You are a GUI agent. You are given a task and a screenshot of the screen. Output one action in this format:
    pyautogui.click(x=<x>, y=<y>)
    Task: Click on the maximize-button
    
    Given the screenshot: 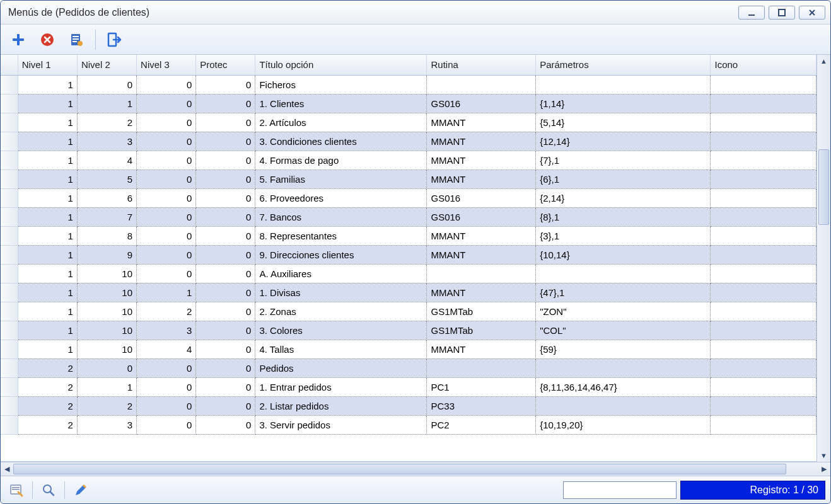 What is the action you would take?
    pyautogui.click(x=782, y=13)
    